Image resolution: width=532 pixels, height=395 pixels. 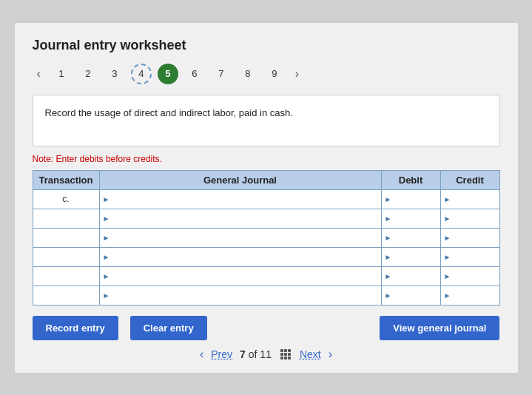 What do you see at coordinates (201, 354) in the screenshot?
I see `pagination-prev-arrow: ‹` at bounding box center [201, 354].